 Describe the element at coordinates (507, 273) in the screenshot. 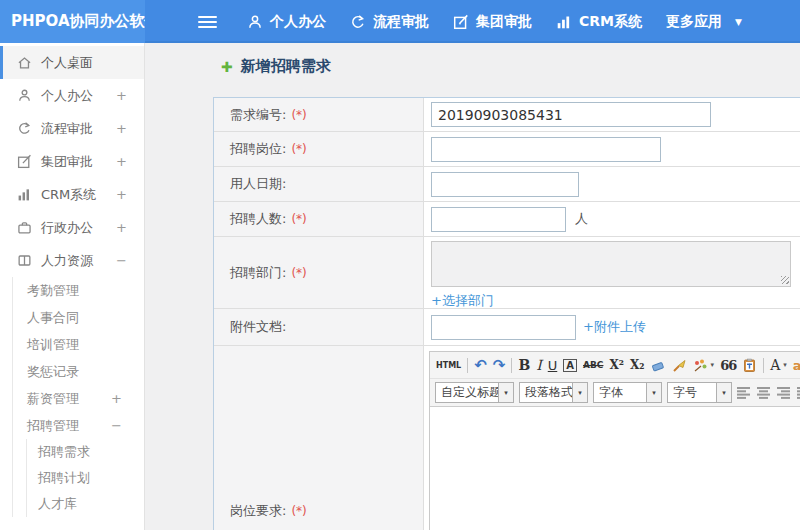

I see `form-row-department: 招聘部门: (*) +选择部门` at that location.